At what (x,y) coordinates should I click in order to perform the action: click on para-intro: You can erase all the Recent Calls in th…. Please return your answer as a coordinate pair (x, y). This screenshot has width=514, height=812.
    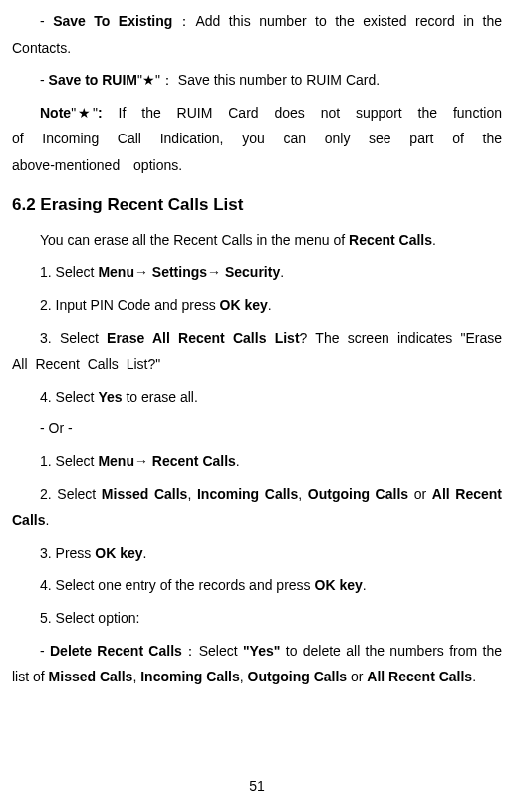
    Looking at the image, I should click on (257, 241).